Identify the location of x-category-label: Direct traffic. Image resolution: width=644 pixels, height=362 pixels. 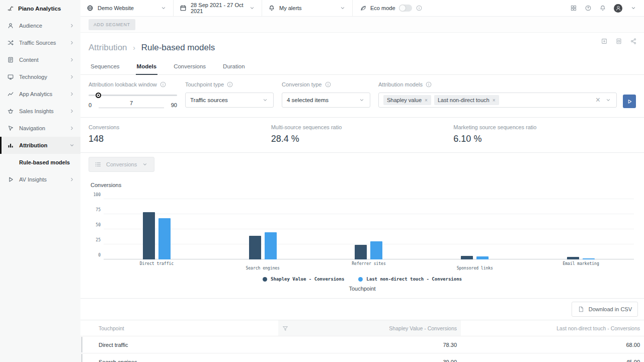
(157, 263).